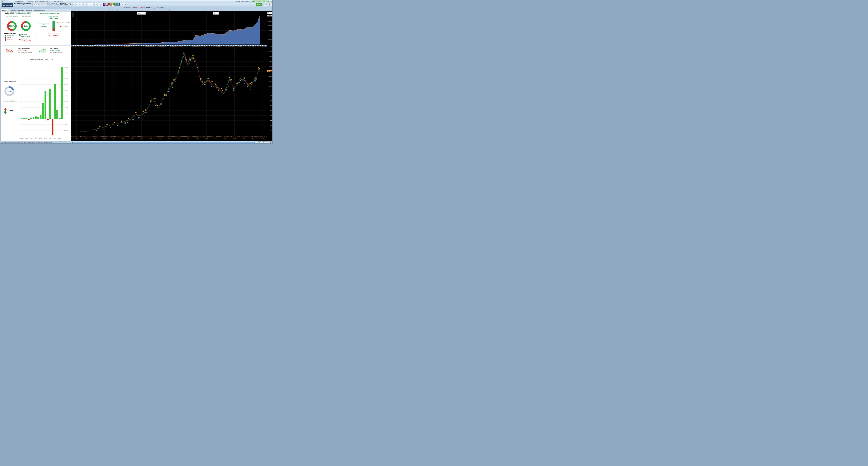 This screenshot has height=466, width=868. What do you see at coordinates (271, 125) in the screenshot?
I see `price-axis-label: 400` at bounding box center [271, 125].